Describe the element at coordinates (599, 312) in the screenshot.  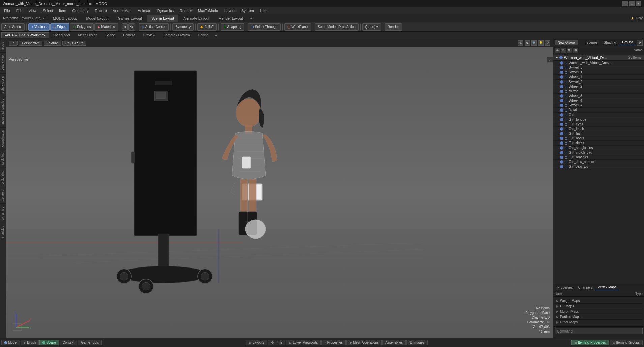
I see `rpb-row-2: ▶ Morph Maps` at that location.